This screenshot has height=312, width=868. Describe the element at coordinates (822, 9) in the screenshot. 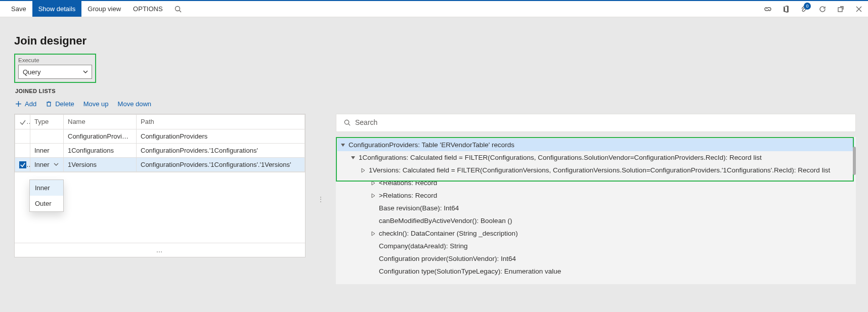

I see `refresh-button` at that location.